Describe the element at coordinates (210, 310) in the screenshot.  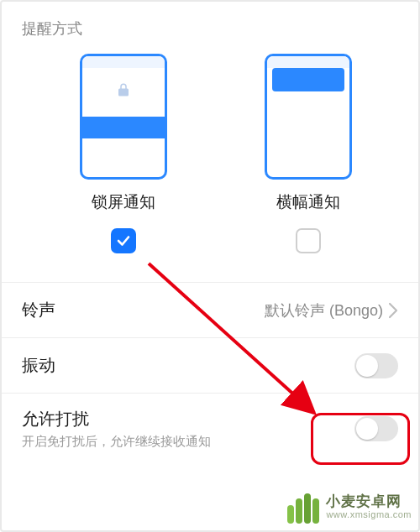
I see `row-ringtone: 铃声 默认铃声 (Bongo)` at that location.